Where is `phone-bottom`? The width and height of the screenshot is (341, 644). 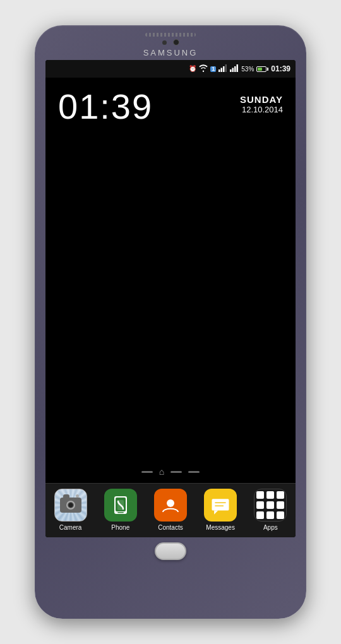
phone-bottom is located at coordinates (170, 552).